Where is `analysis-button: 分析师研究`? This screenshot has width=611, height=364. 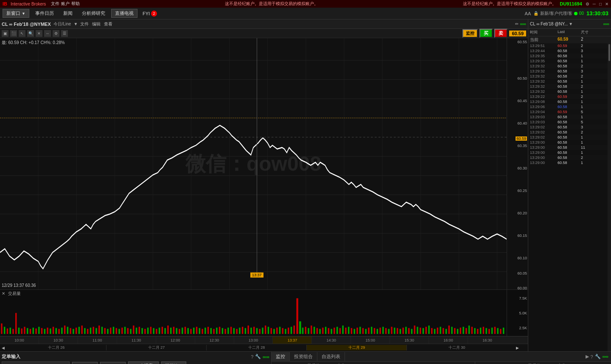 analysis-button: 分析师研究 is located at coordinates (93, 14).